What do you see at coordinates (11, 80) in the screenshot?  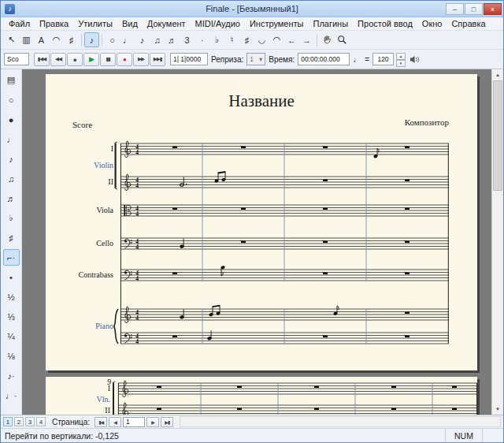 I see `layout-tool: ▤` at bounding box center [11, 80].